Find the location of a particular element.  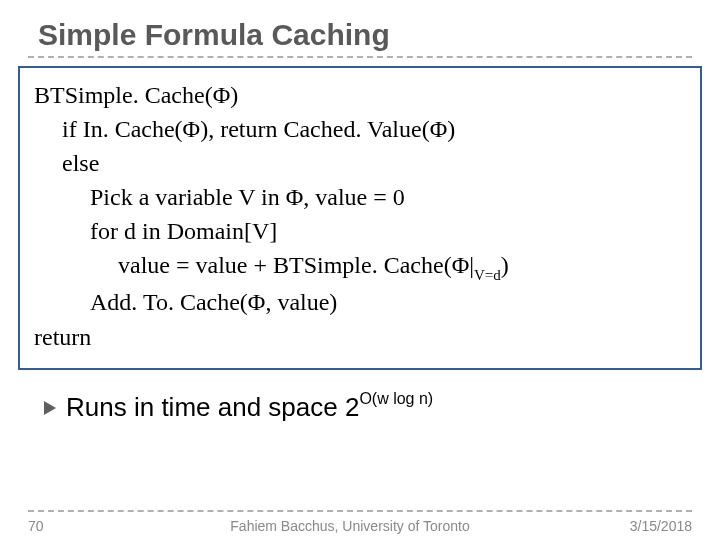

code-line-4: Pick a variable V in Φ, value = 0 is located at coordinates (360, 197).